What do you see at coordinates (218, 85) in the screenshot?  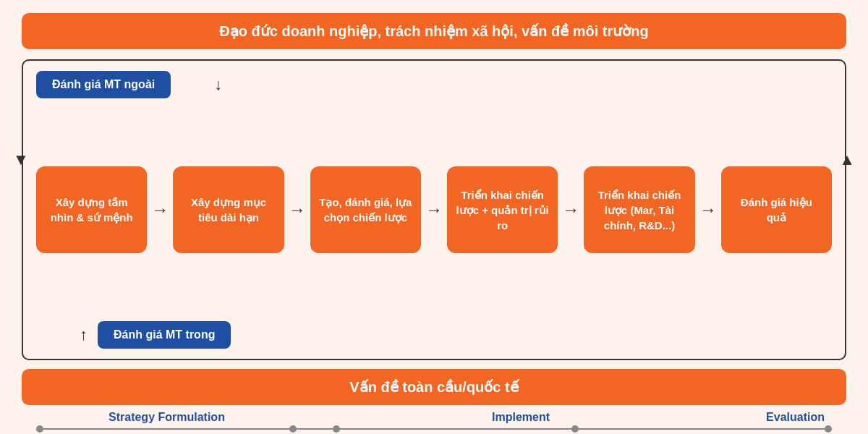 I see `down-arrow-ext-icon: ↓` at bounding box center [218, 85].